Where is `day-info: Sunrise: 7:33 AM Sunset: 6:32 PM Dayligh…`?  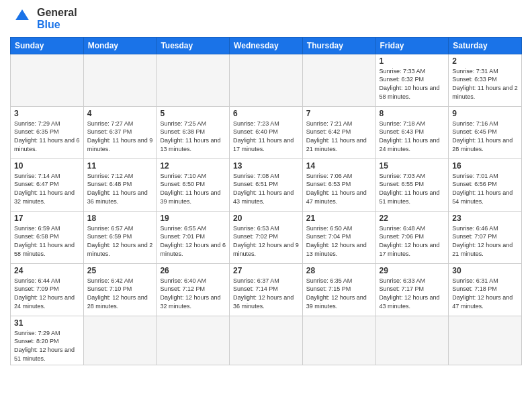
day-info: Sunrise: 7:33 AM Sunset: 6:32 PM Dayligh… is located at coordinates (412, 84).